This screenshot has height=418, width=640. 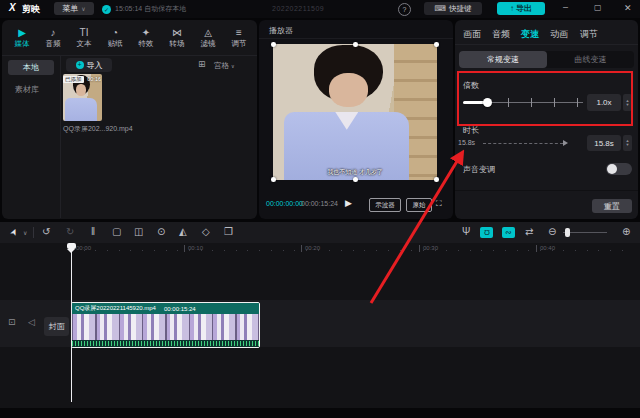 What do you see at coordinates (566, 7) in the screenshot?
I see `minimize-button: –` at bounding box center [566, 7].